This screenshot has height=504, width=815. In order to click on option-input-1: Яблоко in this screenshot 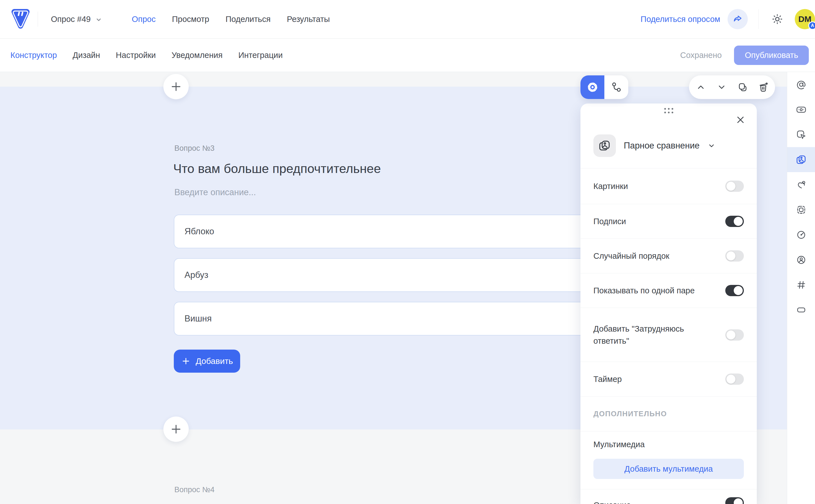, I will do `click(389, 231)`.